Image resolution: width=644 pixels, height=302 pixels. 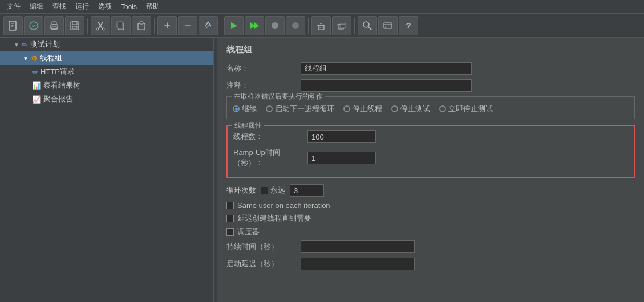 What do you see at coordinates (355, 26) in the screenshot?
I see `sep5` at bounding box center [355, 26].